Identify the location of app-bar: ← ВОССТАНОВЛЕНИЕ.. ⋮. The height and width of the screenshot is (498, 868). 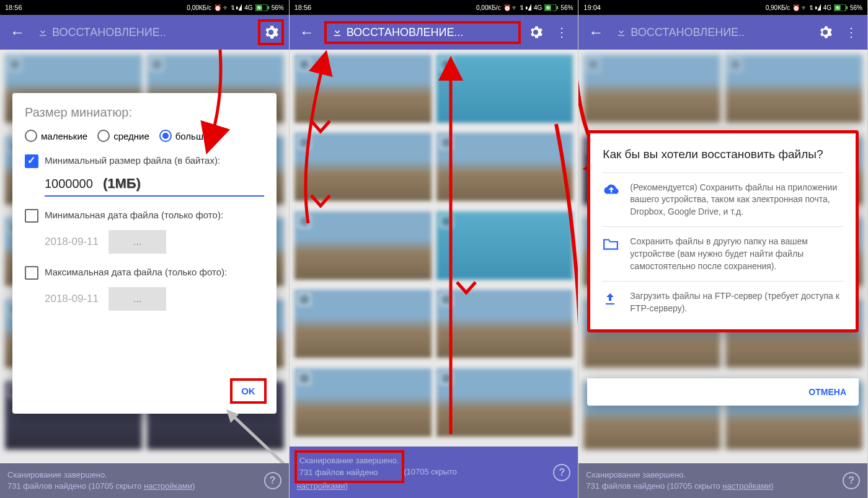
(723, 32).